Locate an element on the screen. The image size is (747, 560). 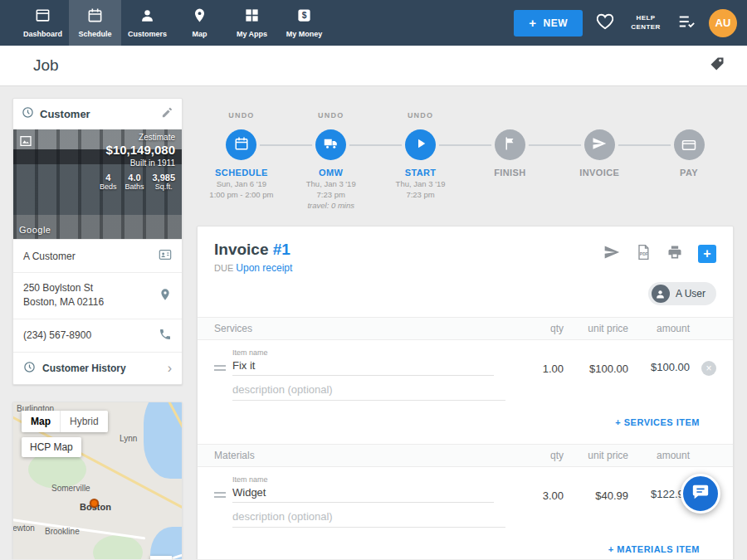
nav-label: Map is located at coordinates (200, 34).